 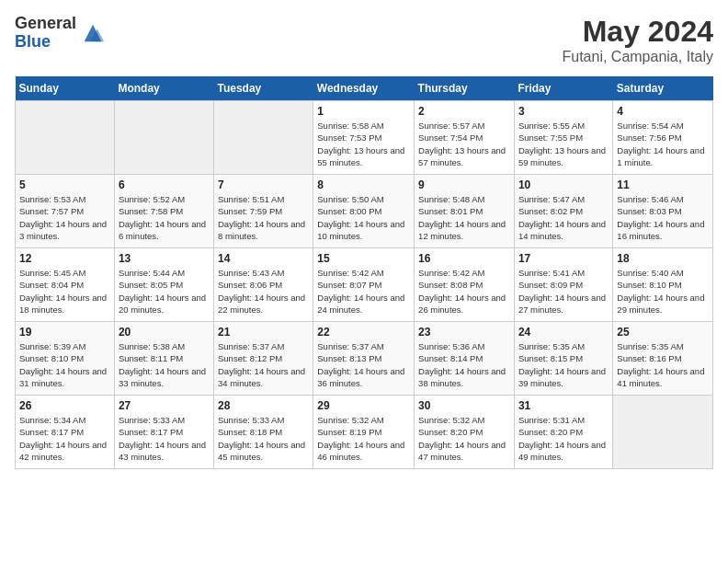 What do you see at coordinates (264, 88) in the screenshot?
I see `day-header-tuesday: Tuesday` at bounding box center [264, 88].